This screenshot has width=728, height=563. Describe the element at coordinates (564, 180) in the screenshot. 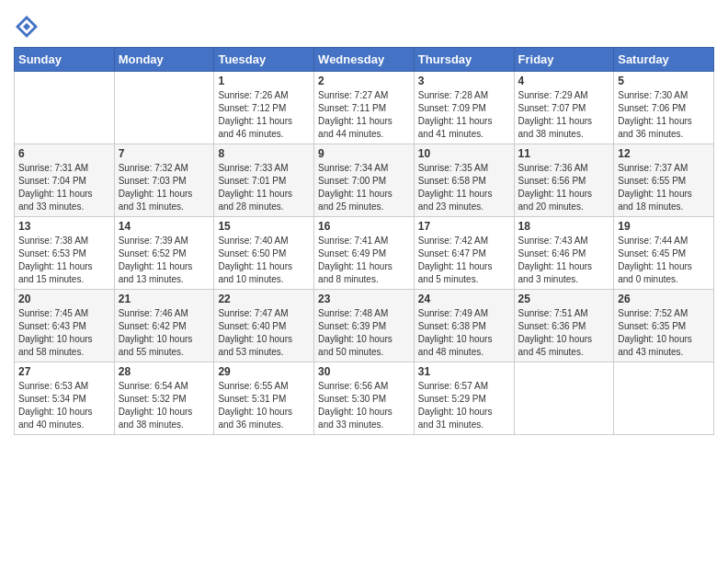

I see `calendar-day-cell: 11Sunrise: 7:36 AM Sunset: 6:56 PM Dayli…` at that location.